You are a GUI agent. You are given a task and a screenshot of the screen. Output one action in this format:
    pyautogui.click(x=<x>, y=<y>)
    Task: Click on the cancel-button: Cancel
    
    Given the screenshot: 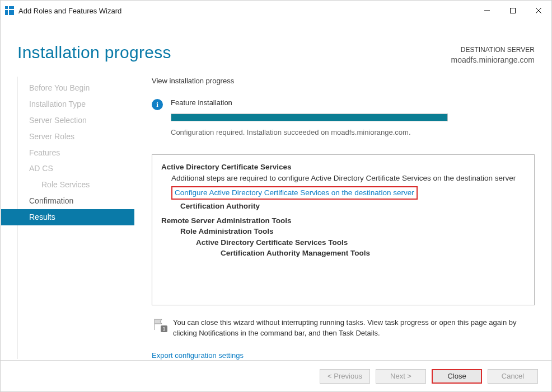 What is the action you would take?
    pyautogui.click(x=513, y=376)
    